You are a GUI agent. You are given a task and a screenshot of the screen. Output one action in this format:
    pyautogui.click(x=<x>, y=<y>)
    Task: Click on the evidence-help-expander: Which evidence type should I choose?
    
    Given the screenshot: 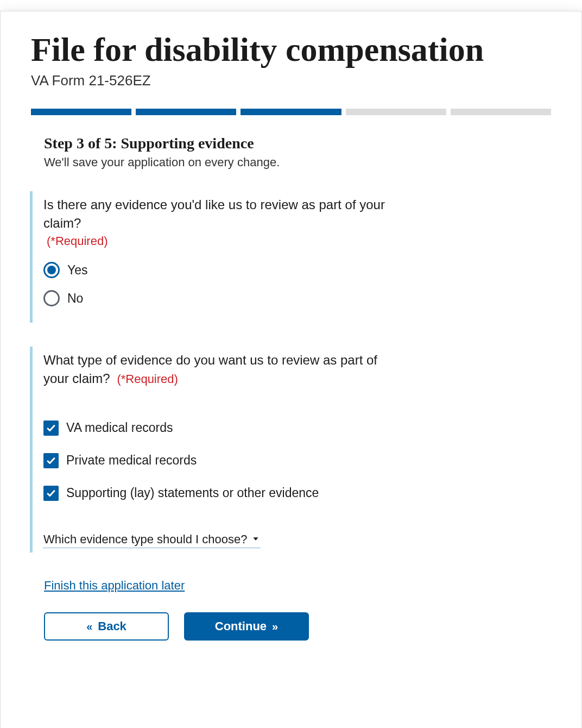 What is the action you would take?
    pyautogui.click(x=152, y=540)
    